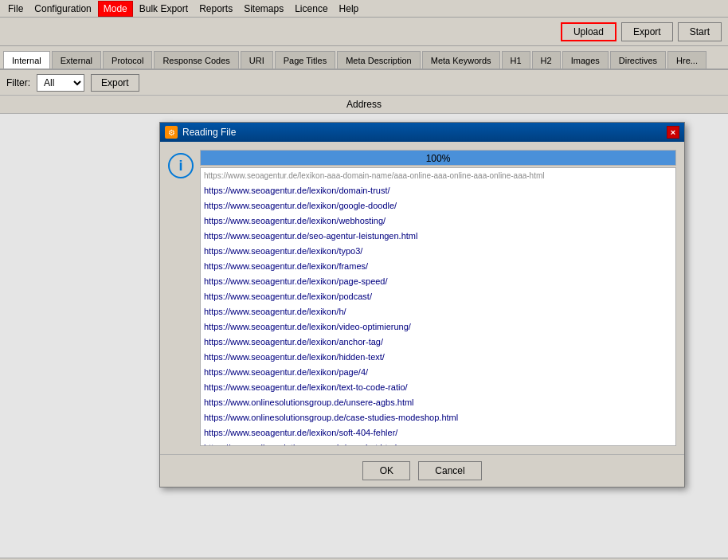 The height and width of the screenshot is (560, 728). Describe the element at coordinates (589, 32) in the screenshot. I see `upload-button: Upload` at that location.